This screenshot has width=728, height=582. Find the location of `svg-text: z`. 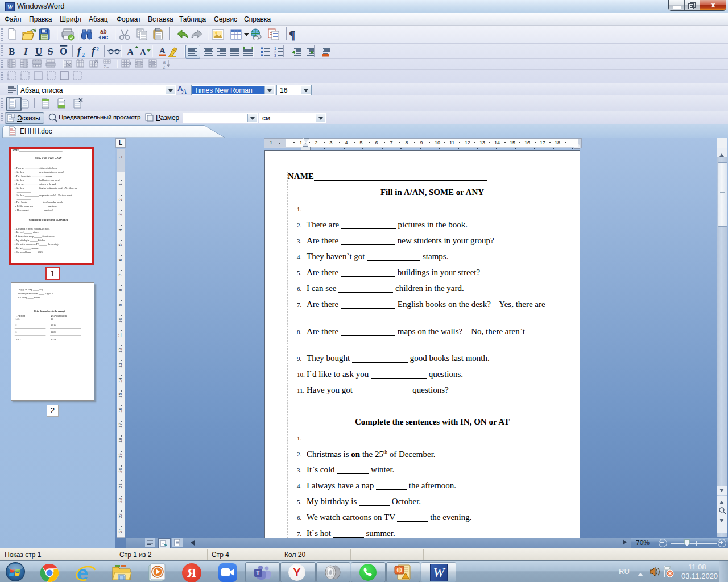

svg-text: z is located at coordinates (164, 67).